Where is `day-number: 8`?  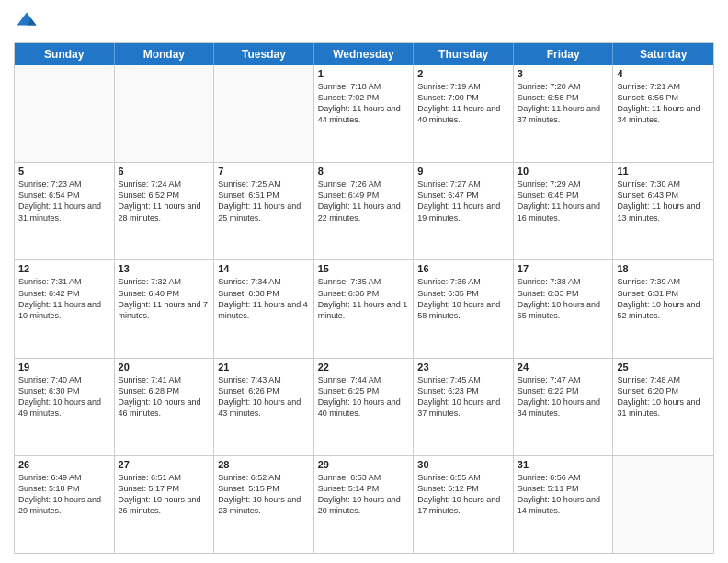
day-number: 8 is located at coordinates (364, 171).